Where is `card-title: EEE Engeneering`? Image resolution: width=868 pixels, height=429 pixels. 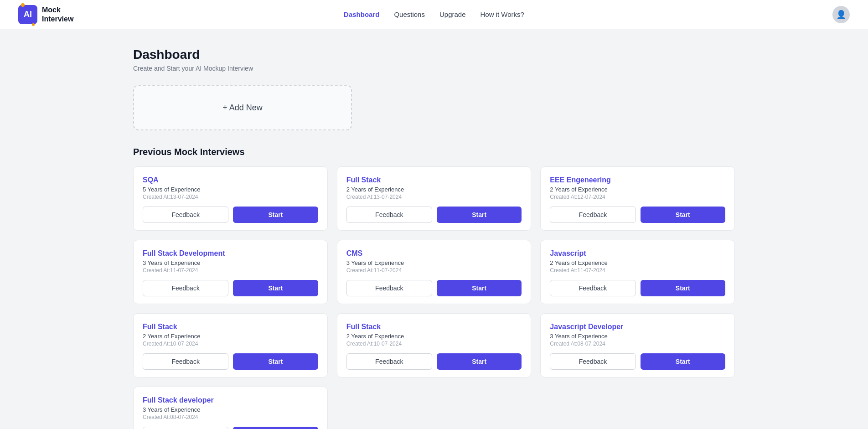
card-title: EEE Engeneering is located at coordinates (637, 180).